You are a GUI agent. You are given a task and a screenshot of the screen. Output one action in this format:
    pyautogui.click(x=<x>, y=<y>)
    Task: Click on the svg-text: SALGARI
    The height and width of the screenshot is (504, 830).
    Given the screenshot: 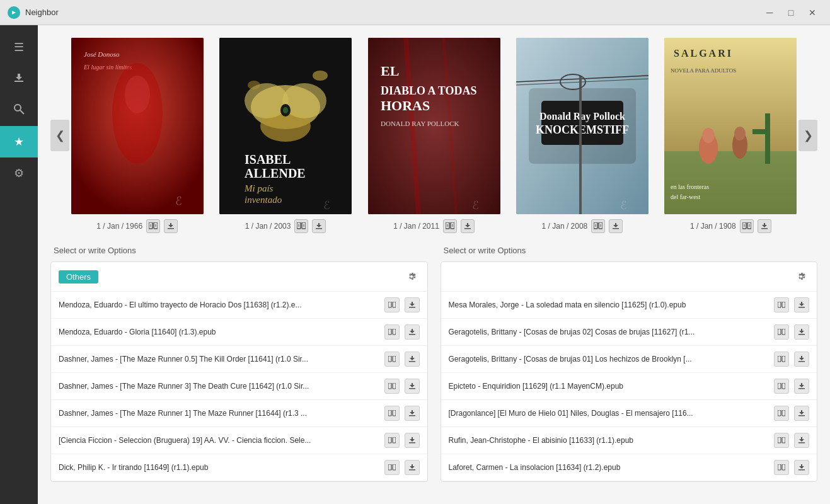 What is the action you would take?
    pyautogui.click(x=703, y=53)
    